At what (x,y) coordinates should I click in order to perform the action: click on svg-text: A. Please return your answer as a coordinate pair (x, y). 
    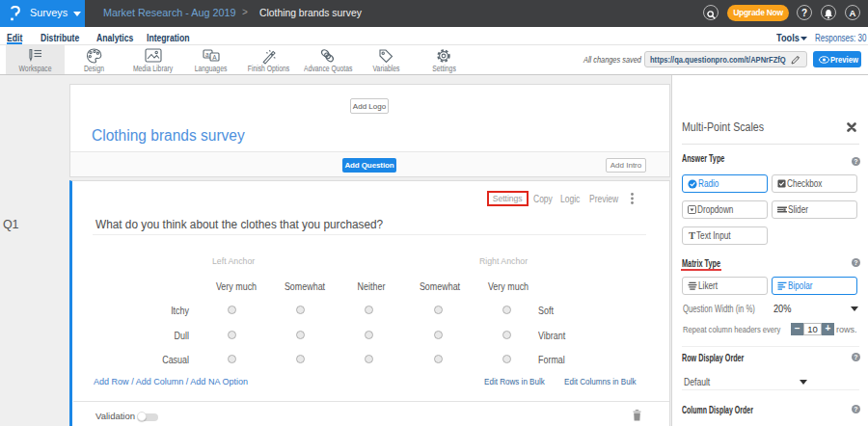
    Looking at the image, I should click on (214, 58).